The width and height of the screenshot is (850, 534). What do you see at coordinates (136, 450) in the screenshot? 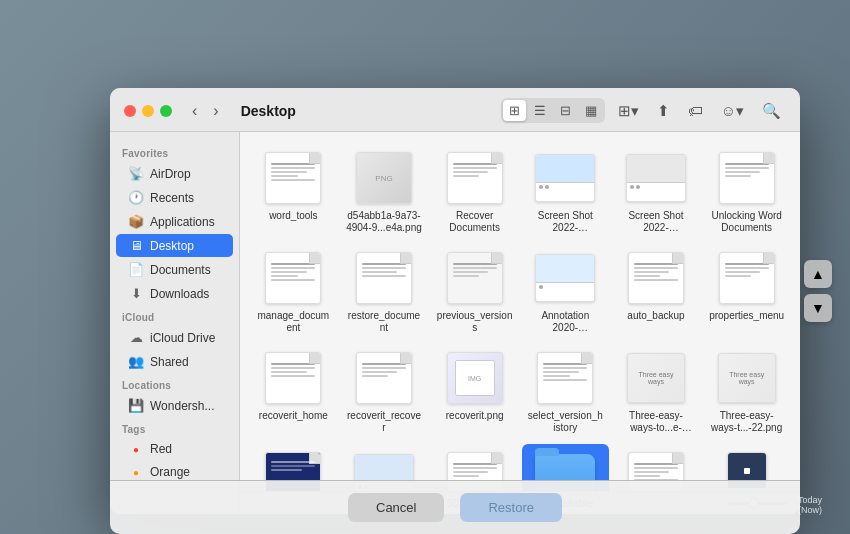
I see `tag-red-icon: ●` at bounding box center [136, 450].